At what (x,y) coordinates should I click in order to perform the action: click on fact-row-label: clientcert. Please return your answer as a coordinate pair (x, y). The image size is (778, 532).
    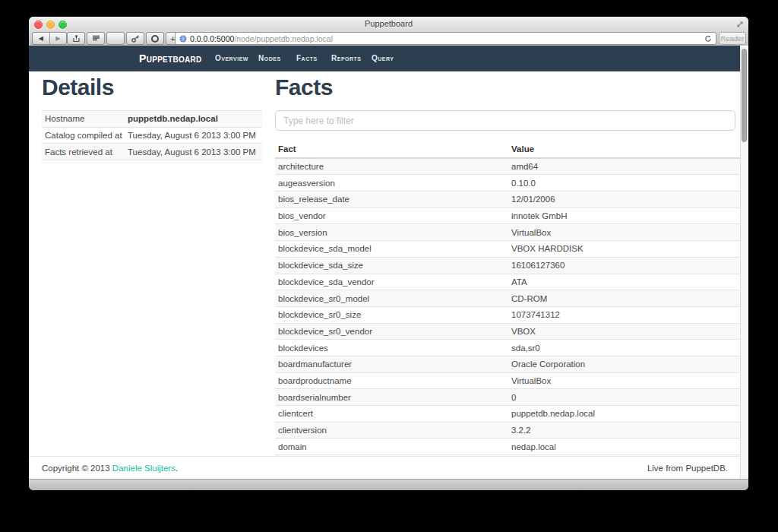
    Looking at the image, I should click on (392, 414).